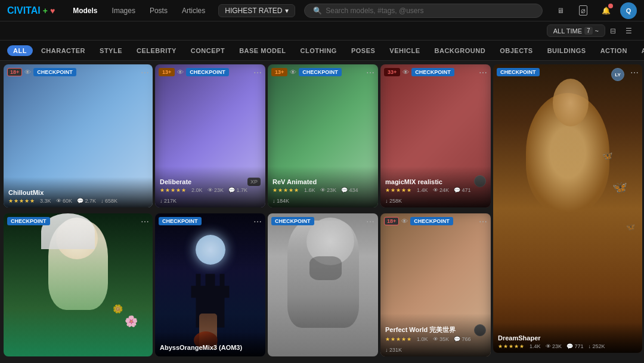  I want to click on category-navigation: ALL CHARACTER STYLE CELEBRITY CONCEPT BA…, so click(322, 51).